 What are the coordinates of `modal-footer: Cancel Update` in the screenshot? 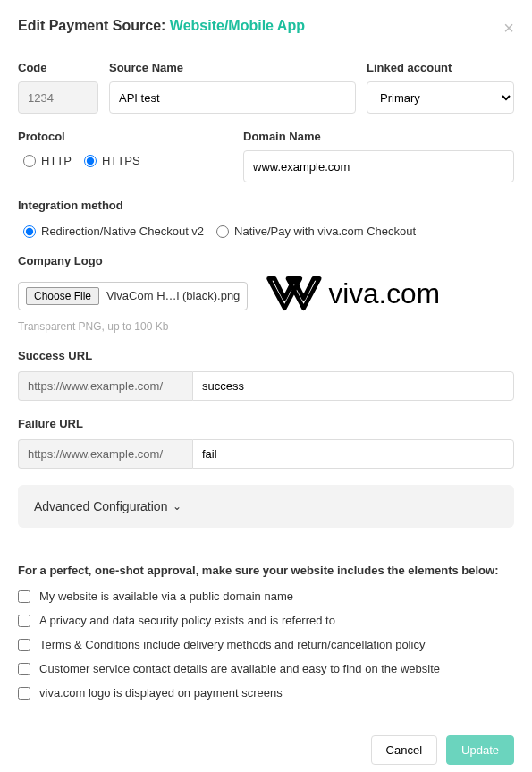 It's located at (266, 750).